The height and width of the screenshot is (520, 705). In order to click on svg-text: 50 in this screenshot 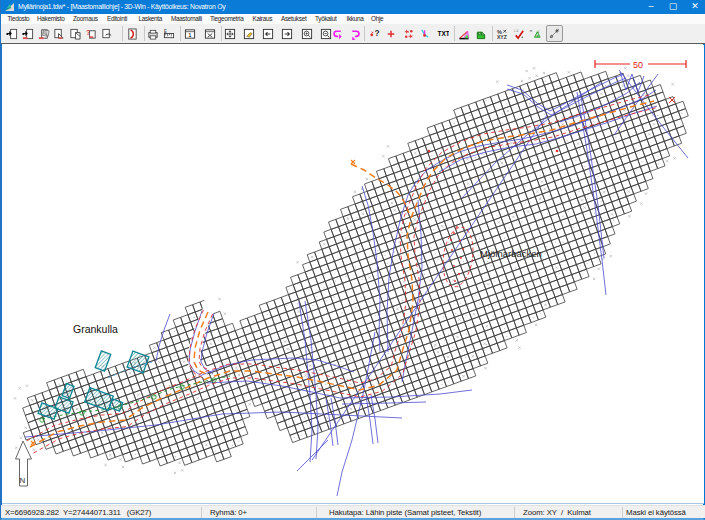, I will do `click(638, 65)`.